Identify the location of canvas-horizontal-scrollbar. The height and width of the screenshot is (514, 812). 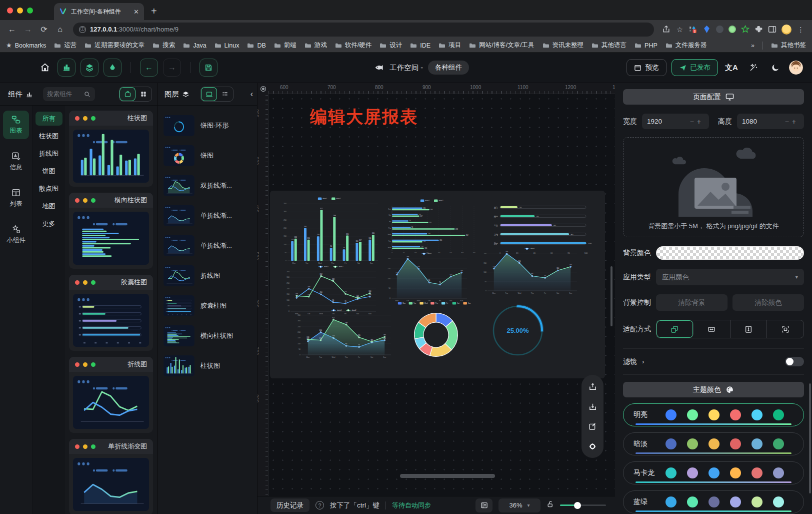
(448, 476).